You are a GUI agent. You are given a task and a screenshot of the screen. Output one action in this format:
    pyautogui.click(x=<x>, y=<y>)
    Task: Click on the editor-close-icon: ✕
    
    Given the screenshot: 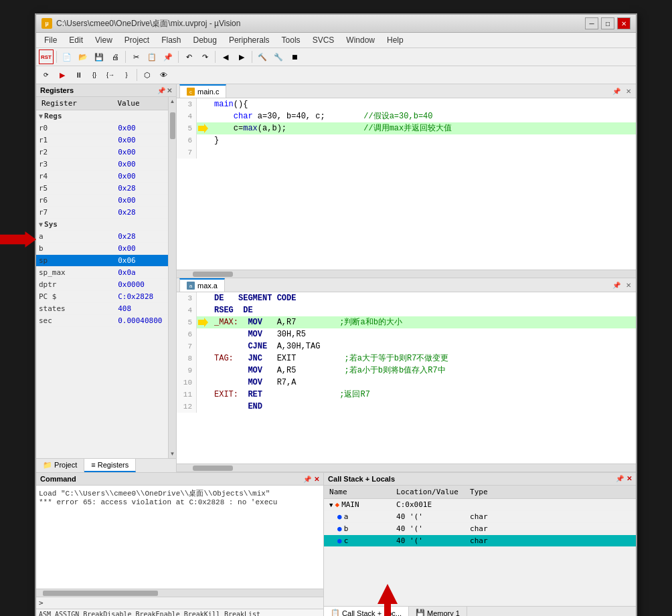 What is the action you would take?
    pyautogui.click(x=628, y=91)
    